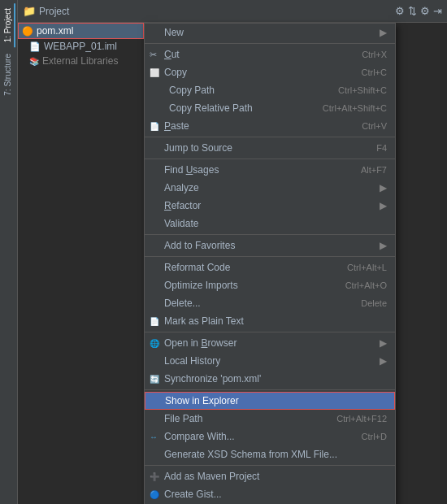  What do you see at coordinates (250, 285) in the screenshot?
I see `menu-label-optimize-imports: Optimize Imports` at bounding box center [250, 285].